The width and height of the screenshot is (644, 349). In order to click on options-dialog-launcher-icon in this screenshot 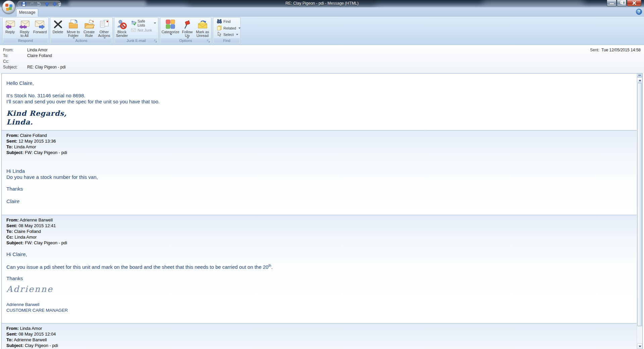, I will do `click(209, 41)`.